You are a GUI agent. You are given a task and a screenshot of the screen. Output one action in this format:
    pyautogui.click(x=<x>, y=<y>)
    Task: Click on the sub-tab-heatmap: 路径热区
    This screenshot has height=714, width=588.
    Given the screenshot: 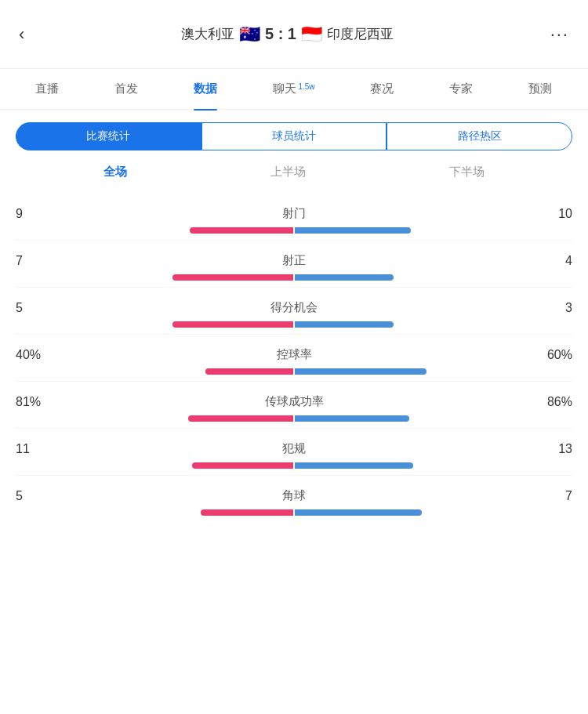 What is the action you would take?
    pyautogui.click(x=480, y=136)
    